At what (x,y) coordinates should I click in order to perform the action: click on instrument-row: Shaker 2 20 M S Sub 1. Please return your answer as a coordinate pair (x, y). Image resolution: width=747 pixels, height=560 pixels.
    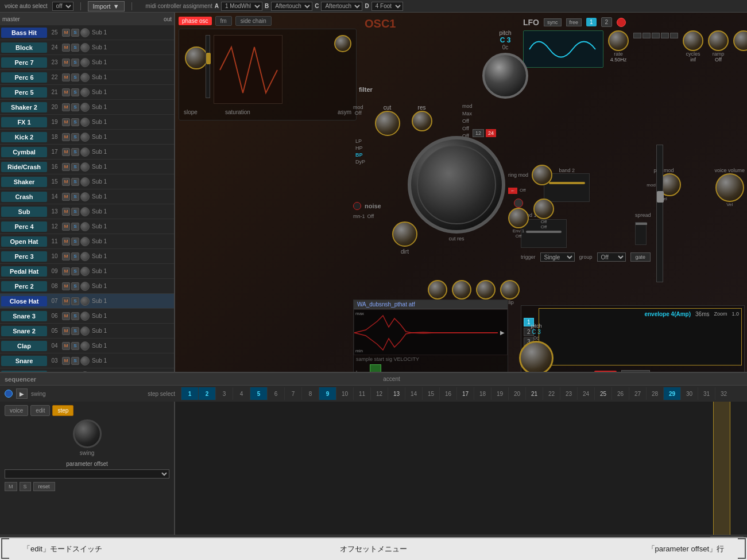
    Looking at the image, I should click on (87, 107).